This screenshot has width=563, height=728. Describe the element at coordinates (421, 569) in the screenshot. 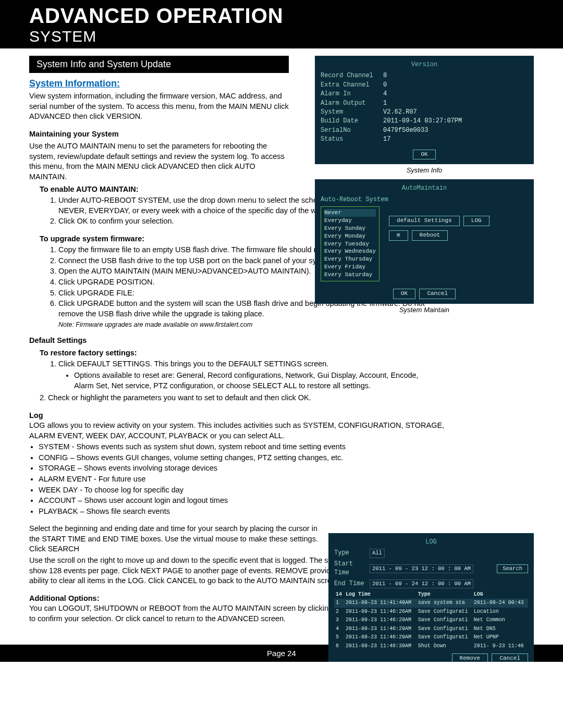

I see `log-start-input: 2011 - 09 - 23 12 : 00 : 00 AM` at that location.